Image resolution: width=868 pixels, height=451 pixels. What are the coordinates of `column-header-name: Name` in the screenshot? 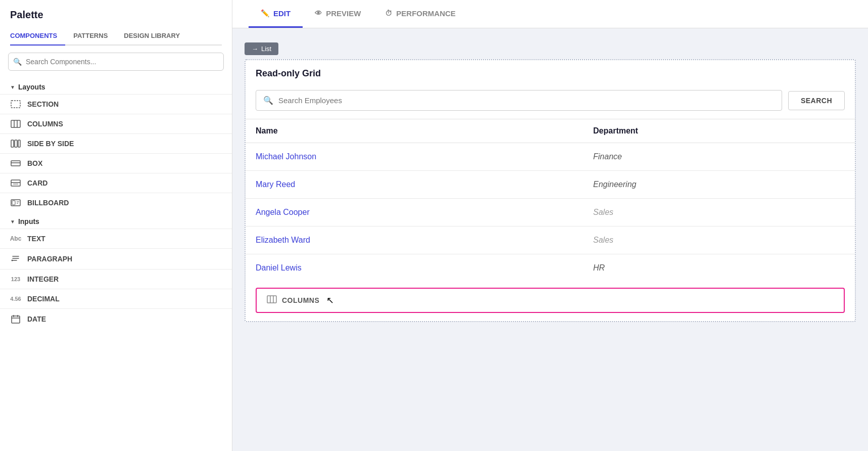 It's located at (414, 131).